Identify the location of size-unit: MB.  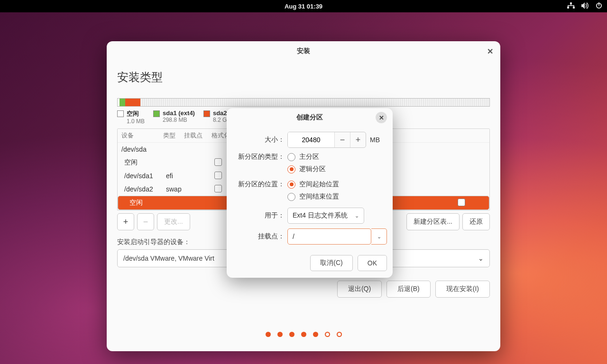
(375, 140).